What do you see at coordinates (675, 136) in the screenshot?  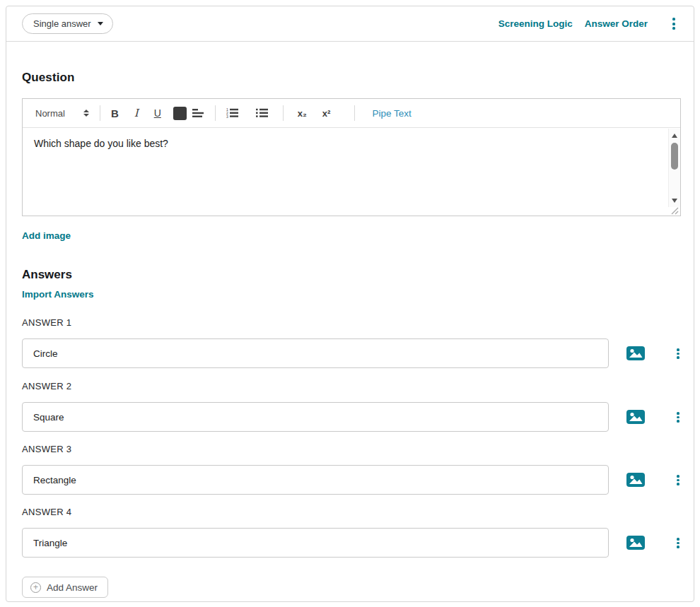 I see `scroll-up-icon` at bounding box center [675, 136].